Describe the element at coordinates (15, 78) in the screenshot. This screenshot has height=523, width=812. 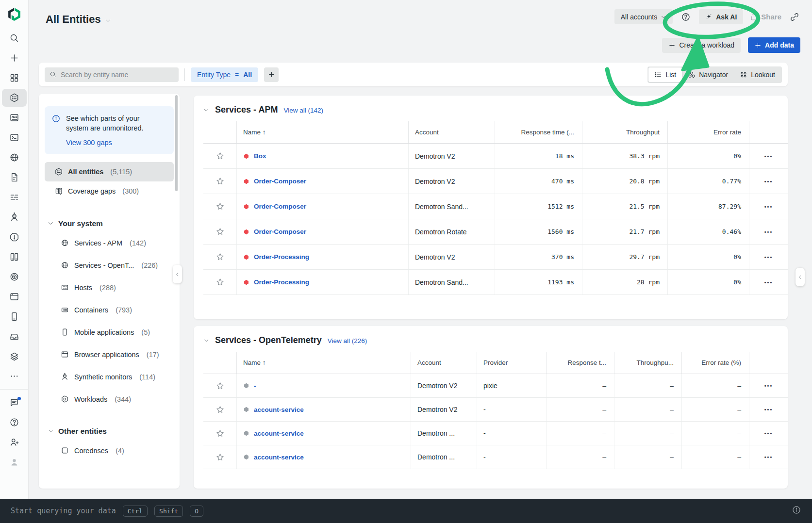
I see `rail-dashboards-button` at that location.